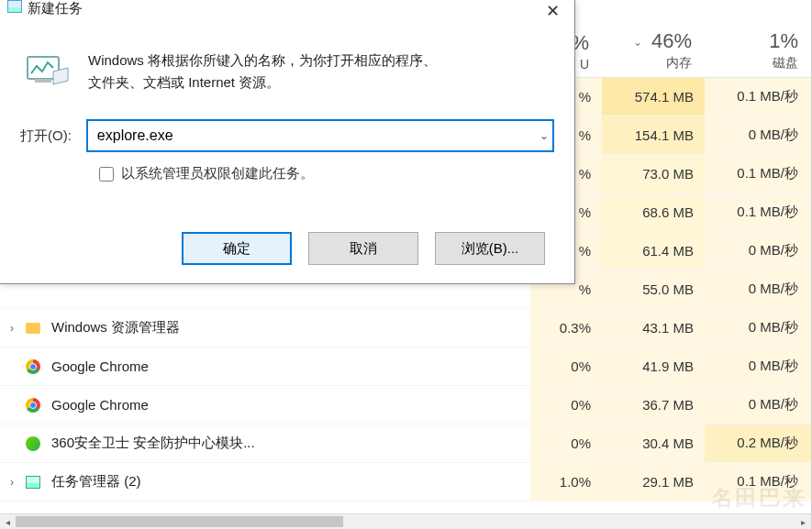 The image size is (812, 529). I want to click on memory-cell: 55.0 MB, so click(653, 290).